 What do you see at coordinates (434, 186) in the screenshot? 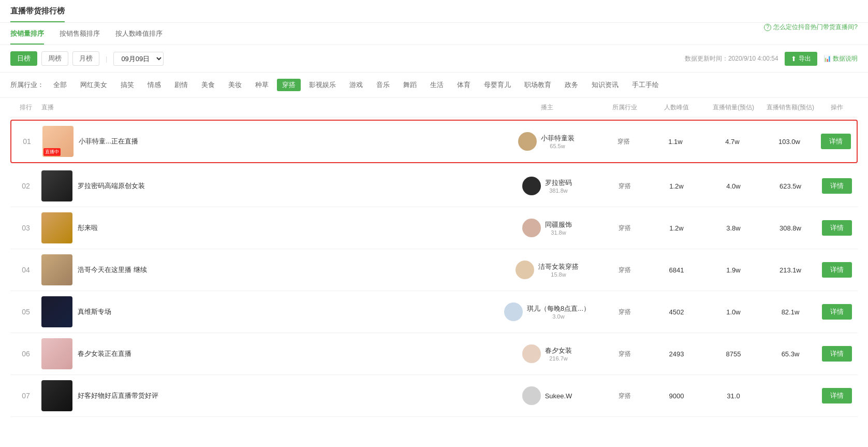
I see `table-row: 02 罗拉密码高端原创女装 罗拉密码 381.8w 穿搭 1.2w 4.0w 6…` at bounding box center [434, 186].